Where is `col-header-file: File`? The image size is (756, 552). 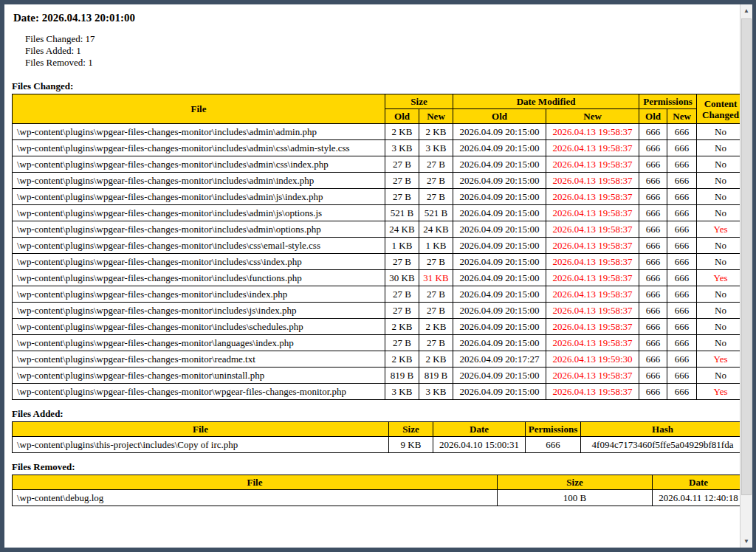 col-header-file: File is located at coordinates (255, 483).